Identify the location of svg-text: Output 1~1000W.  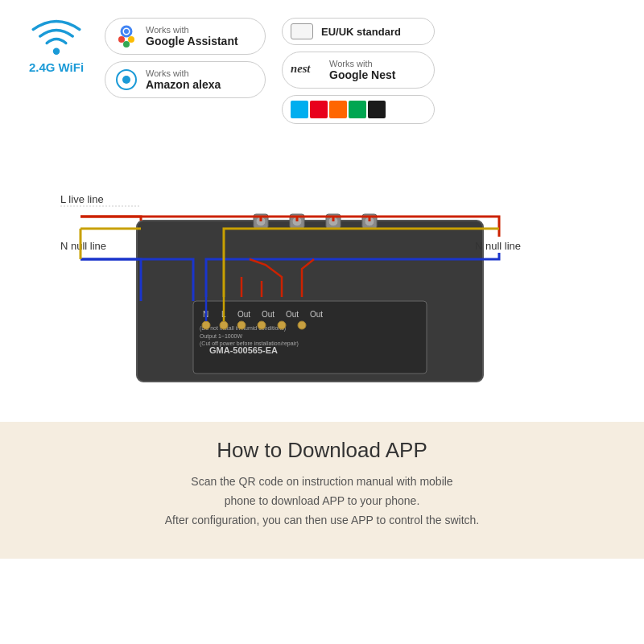
(221, 336).